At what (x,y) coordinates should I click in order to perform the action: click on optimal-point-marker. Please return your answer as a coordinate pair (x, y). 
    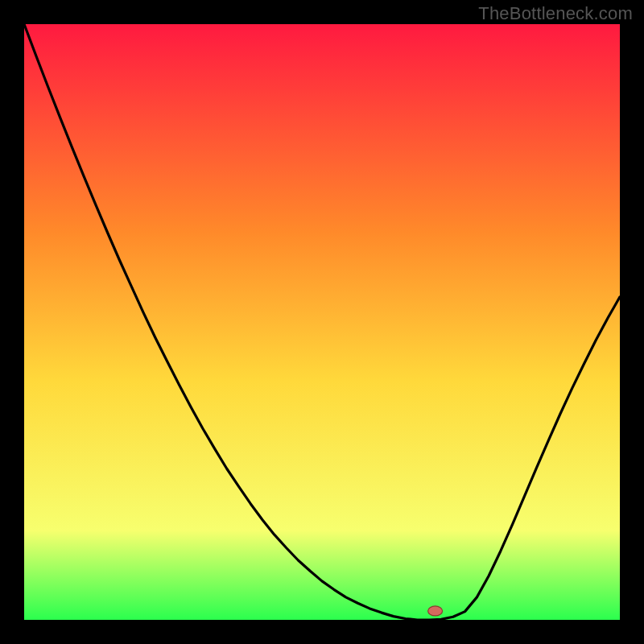
    Looking at the image, I should click on (436, 611).